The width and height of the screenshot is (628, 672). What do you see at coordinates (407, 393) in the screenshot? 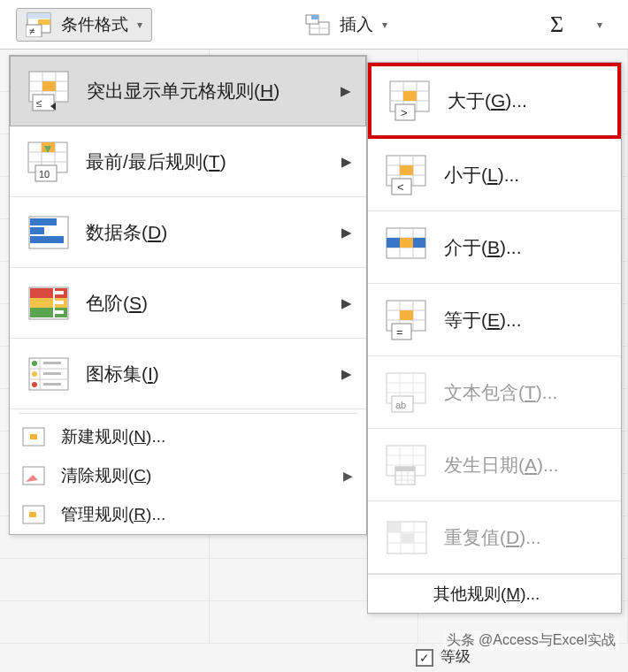
I see `text-contains-icon: ab` at bounding box center [407, 393].